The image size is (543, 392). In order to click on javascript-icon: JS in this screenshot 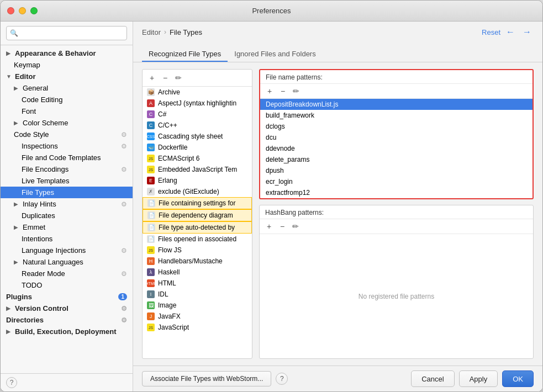, I will do `click(151, 327)`.